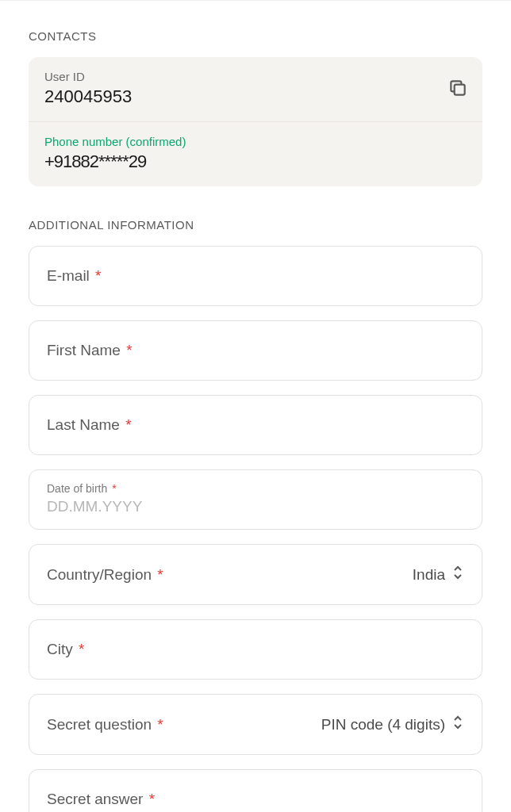  Describe the element at coordinates (458, 90) in the screenshot. I see `copy-icon` at that location.